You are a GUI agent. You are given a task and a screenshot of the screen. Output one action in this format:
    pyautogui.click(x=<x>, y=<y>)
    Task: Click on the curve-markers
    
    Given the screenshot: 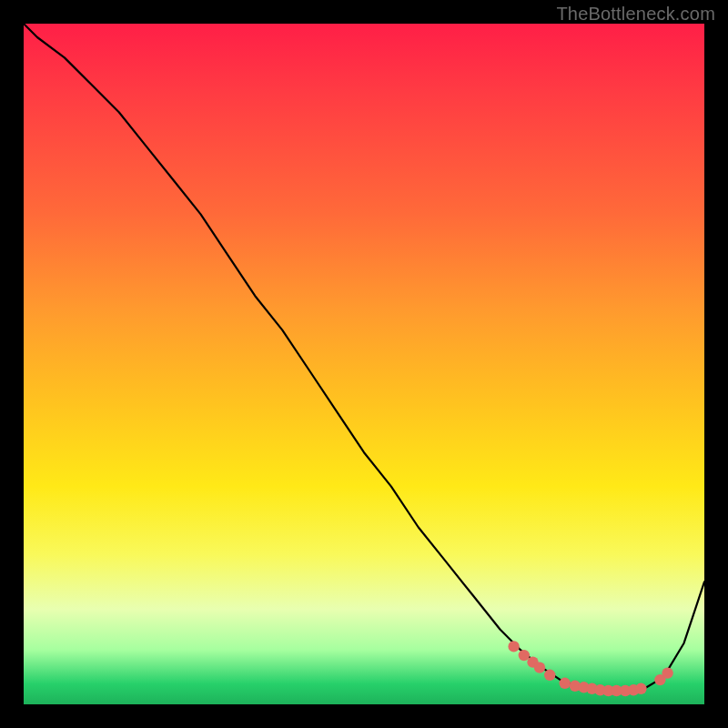 What is the action you would take?
    pyautogui.click(x=590, y=668)
    